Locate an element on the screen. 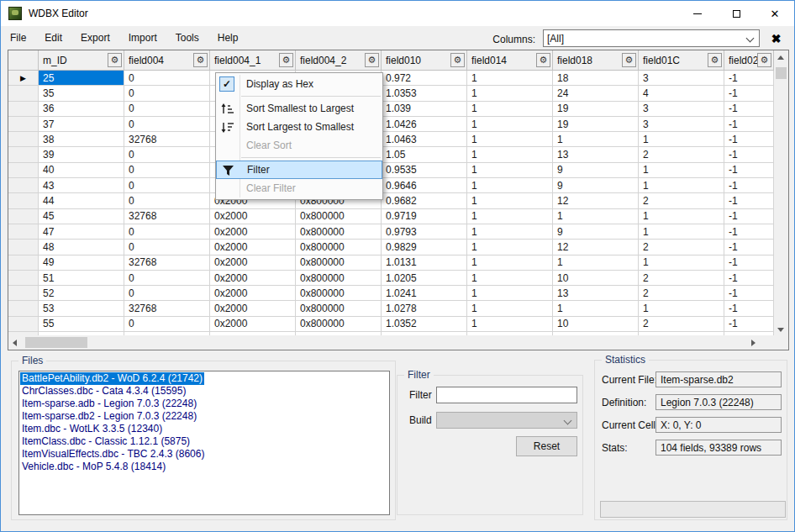  horizontal-scroll-thumb is located at coordinates (56, 343).